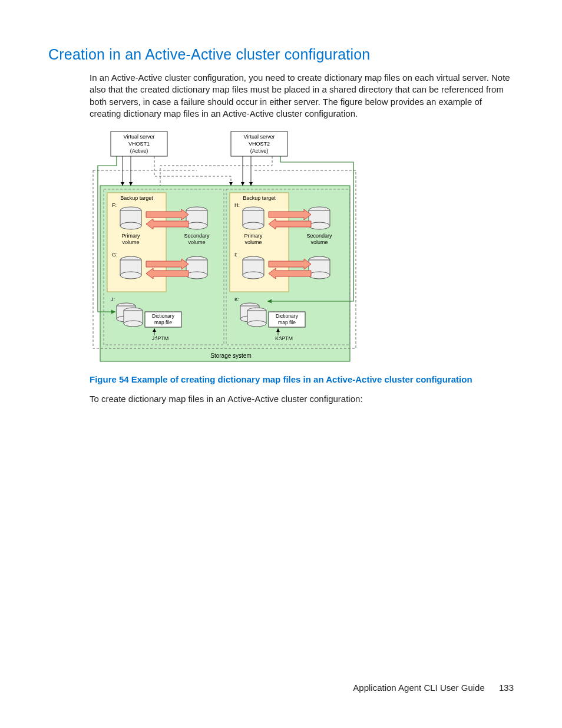 The height and width of the screenshot is (728, 562). Describe the element at coordinates (114, 205) in the screenshot. I see `drive-f-label: F:` at that location.